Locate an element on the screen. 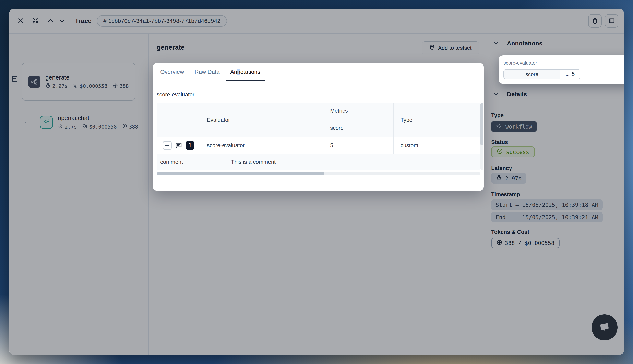 The image size is (633, 364). comment-sub-row: comment This is a comment is located at coordinates (318, 162).